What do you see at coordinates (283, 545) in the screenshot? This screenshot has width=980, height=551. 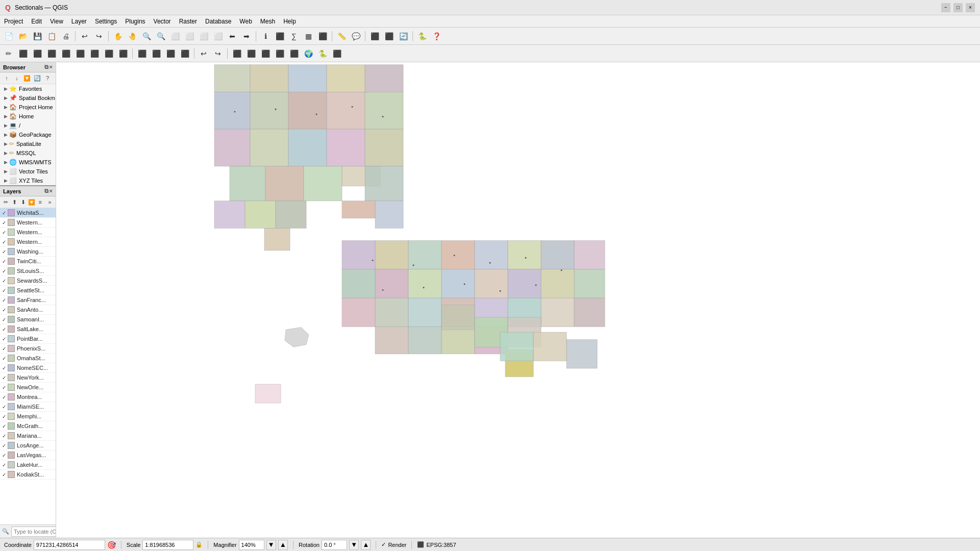 I see `magnifier-increase-btn: ▲` at bounding box center [283, 545].